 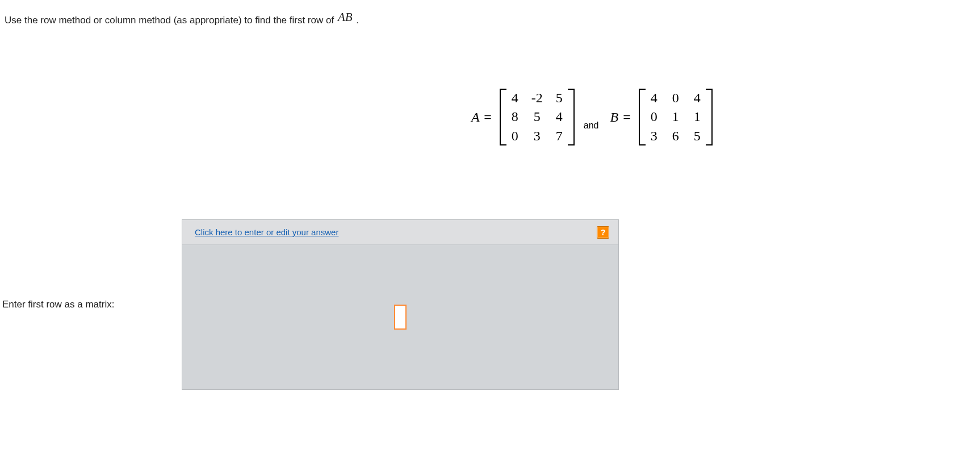 What do you see at coordinates (603, 232) in the screenshot?
I see `help-icon: ?` at bounding box center [603, 232].